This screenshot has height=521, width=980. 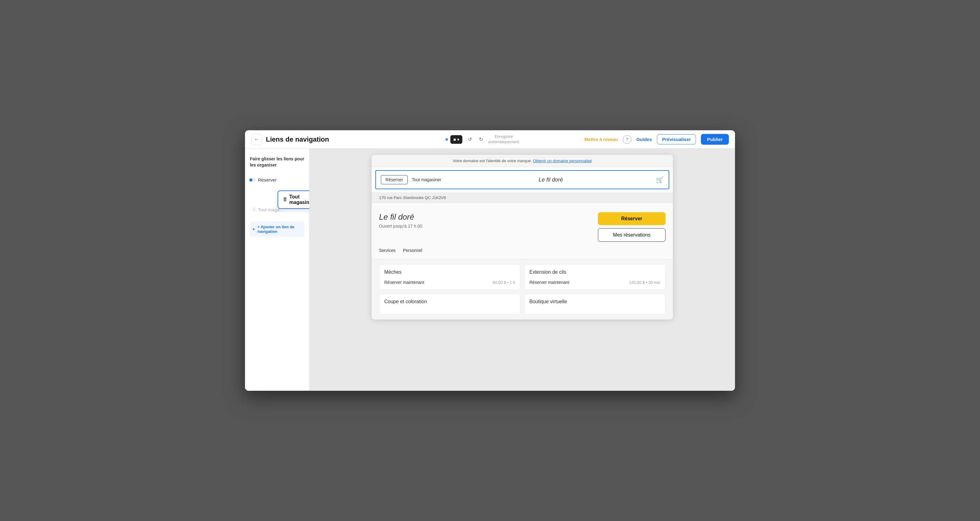 I want to click on address-text: 170 rue Parc Sherbrooke QC J1K2V8, so click(x=412, y=198).